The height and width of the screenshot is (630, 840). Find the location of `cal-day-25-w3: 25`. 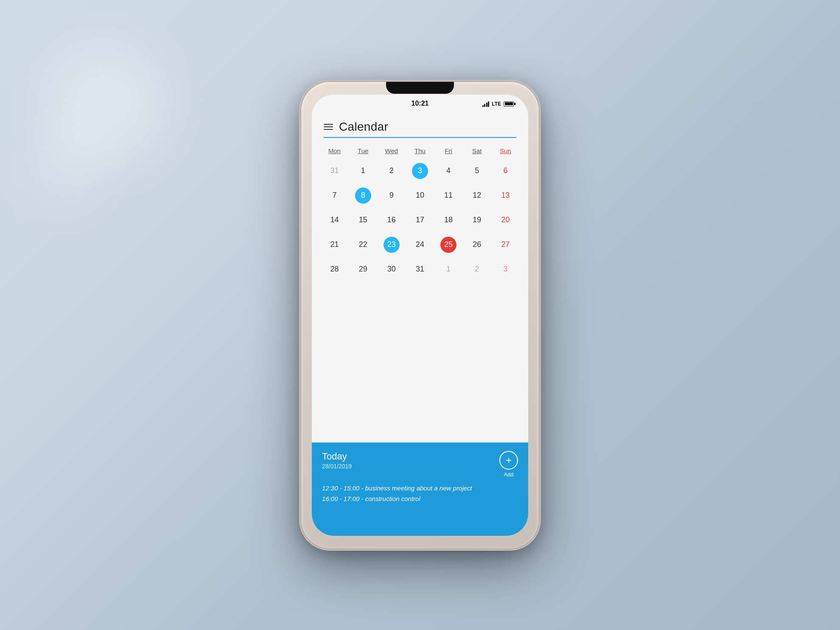

cal-day-25-w3: 25 is located at coordinates (449, 245).